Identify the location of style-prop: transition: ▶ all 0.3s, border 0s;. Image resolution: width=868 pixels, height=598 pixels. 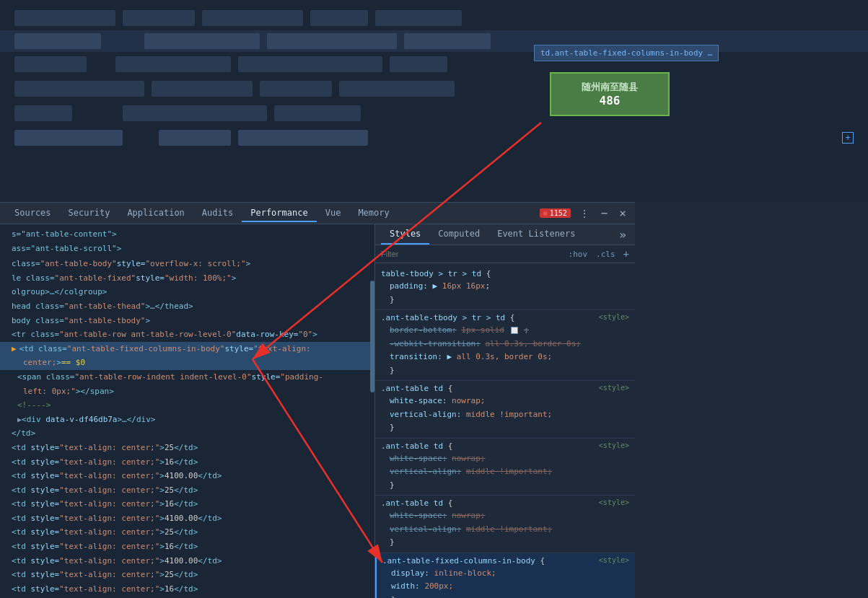
(505, 358).